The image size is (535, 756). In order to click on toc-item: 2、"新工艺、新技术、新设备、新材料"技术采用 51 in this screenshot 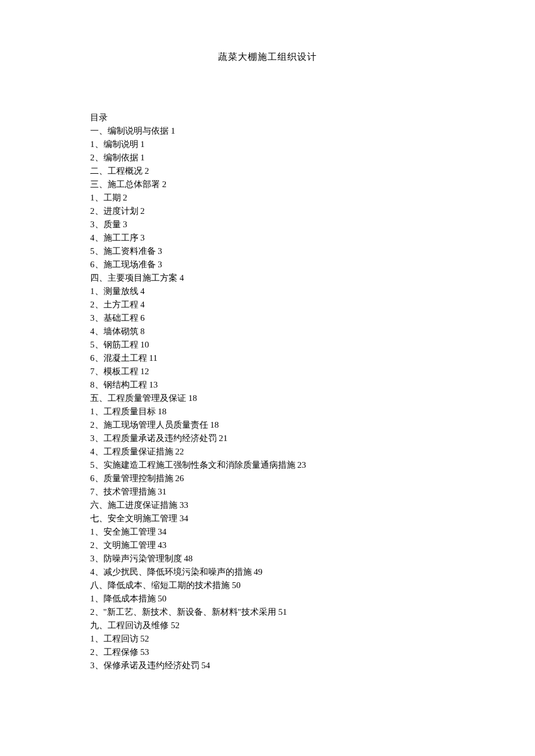, I will do `click(268, 612)`.